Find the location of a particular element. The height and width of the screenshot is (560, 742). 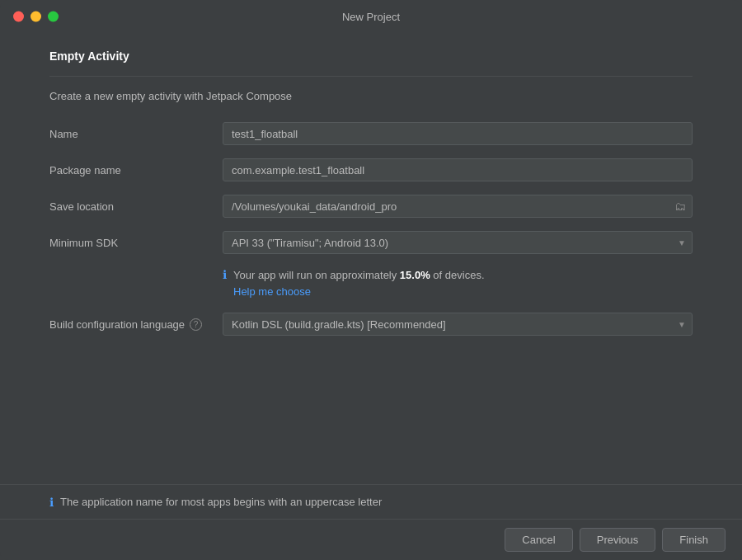

save-location-row: Save location 🗂 is located at coordinates (371, 206).